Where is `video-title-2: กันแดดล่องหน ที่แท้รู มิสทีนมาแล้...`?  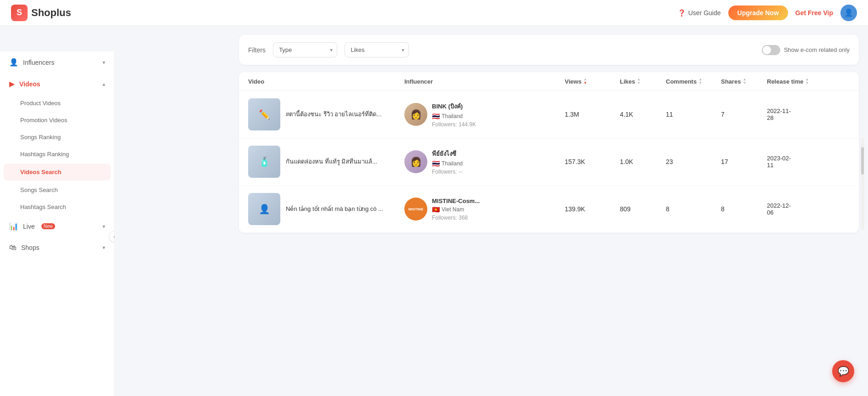
video-title-2: กันแดดล่องหน ที่แท้รู มิสทีนมาแล้... is located at coordinates (332, 162).